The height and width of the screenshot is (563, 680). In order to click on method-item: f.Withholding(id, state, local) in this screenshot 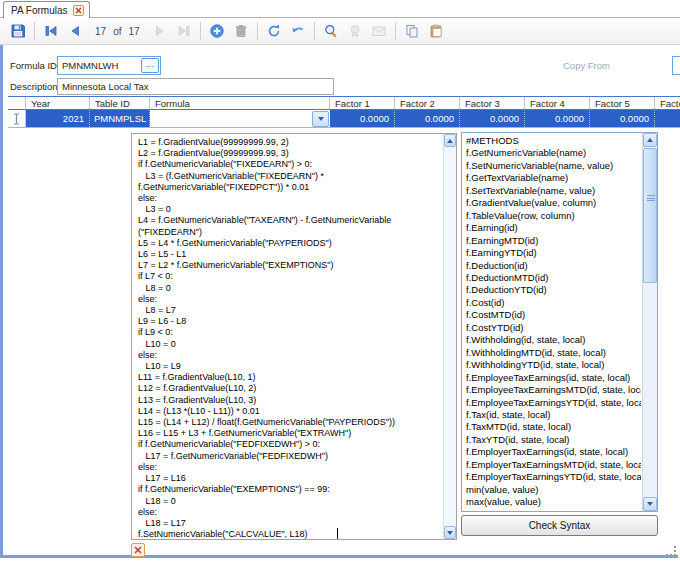, I will do `click(554, 340)`.